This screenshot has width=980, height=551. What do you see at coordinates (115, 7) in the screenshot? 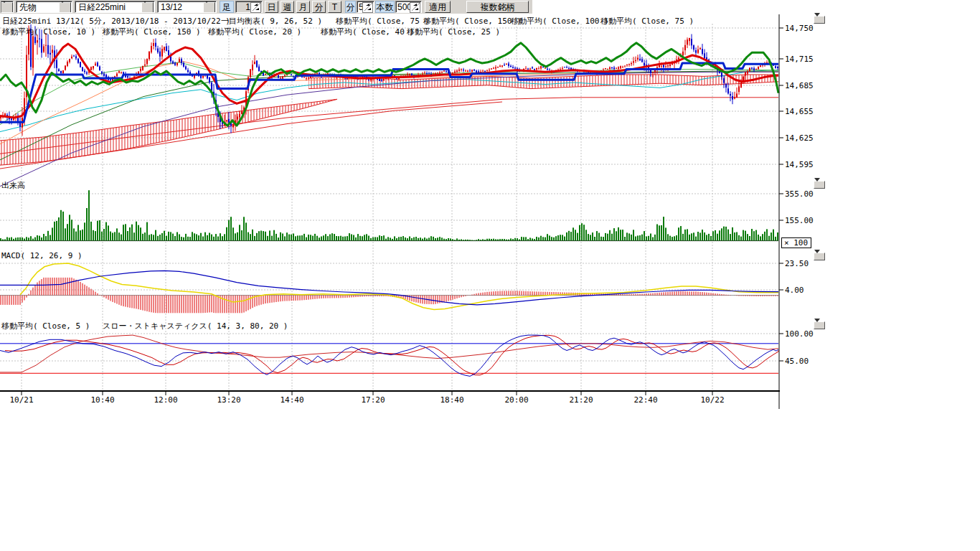
I see `symbol-combo: 日経225mini` at bounding box center [115, 7].